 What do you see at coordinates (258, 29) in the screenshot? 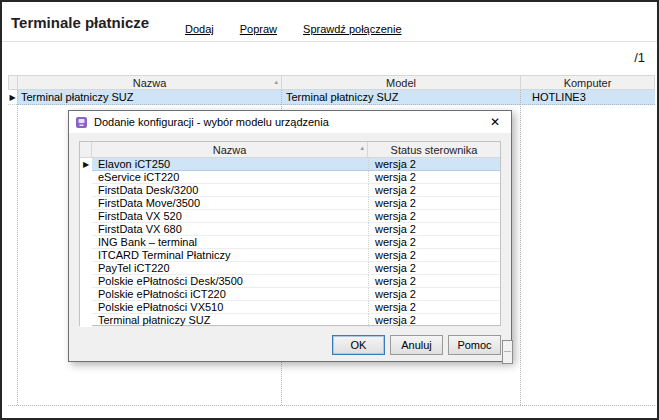
I see `popraw-link: Popraw` at bounding box center [258, 29].